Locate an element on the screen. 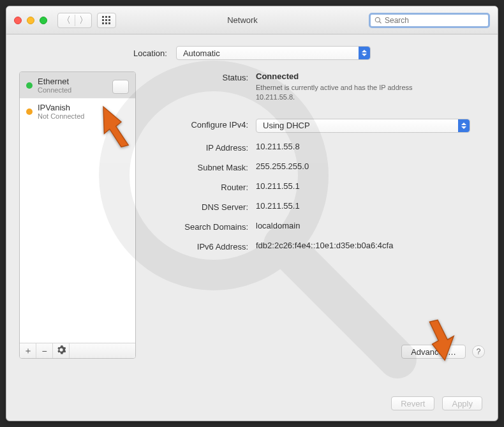  minimize-icon is located at coordinates (31, 20).